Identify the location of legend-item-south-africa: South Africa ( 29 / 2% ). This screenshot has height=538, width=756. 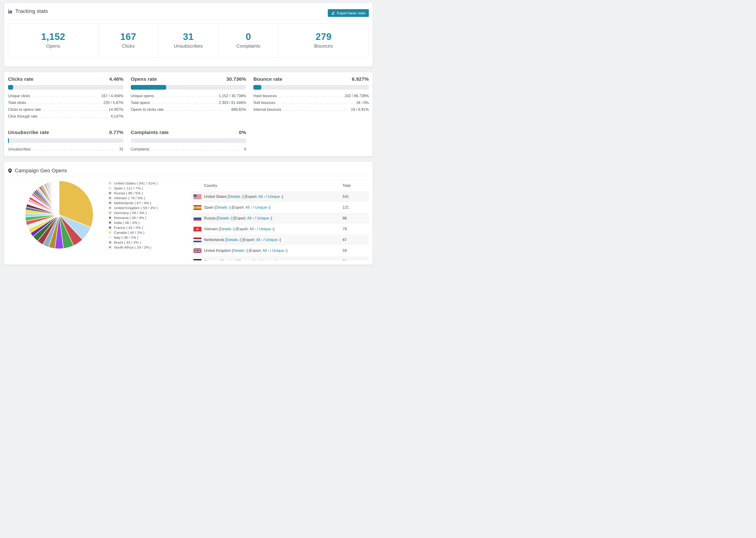
(133, 247).